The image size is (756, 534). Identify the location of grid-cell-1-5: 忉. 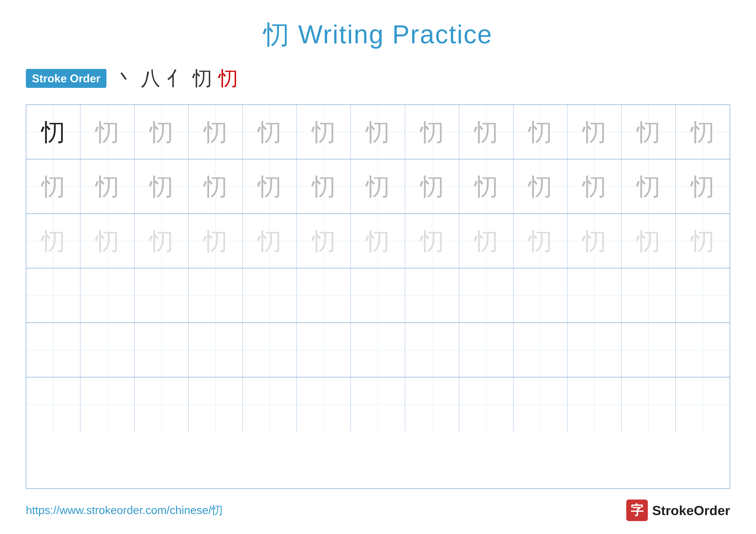
(270, 132).